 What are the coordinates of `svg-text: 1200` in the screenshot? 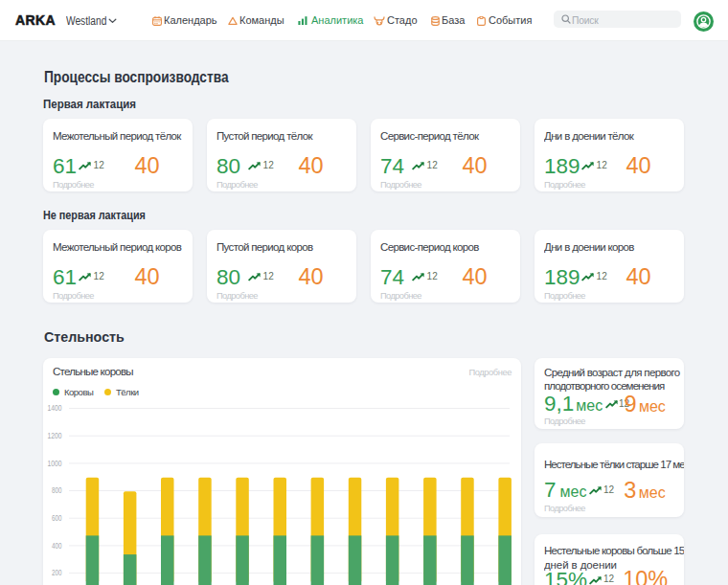 It's located at (56, 436).